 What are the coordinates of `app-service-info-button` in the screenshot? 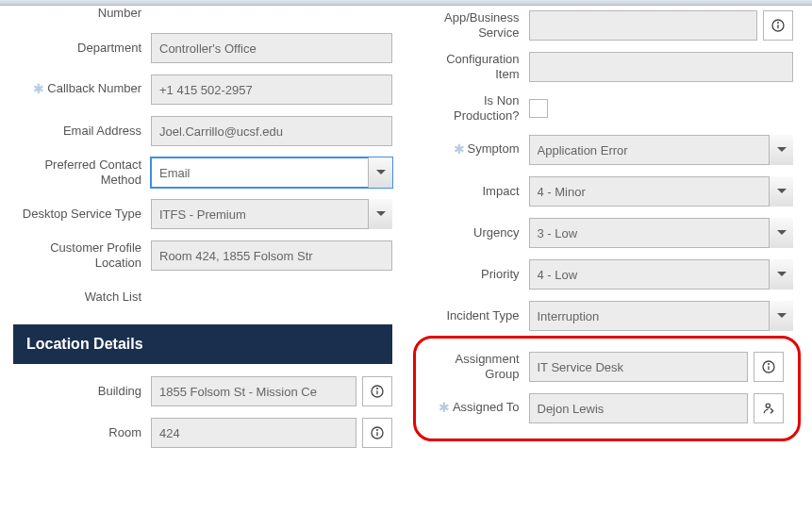 It's located at (778, 25).